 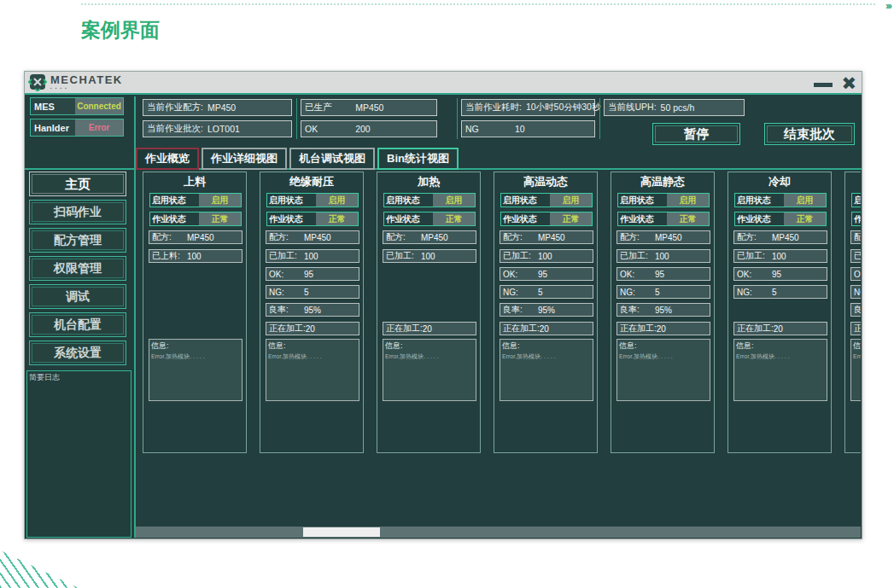 I want to click on sidebar-item-recipe-mgmt: 配方管理, so click(x=78, y=241).